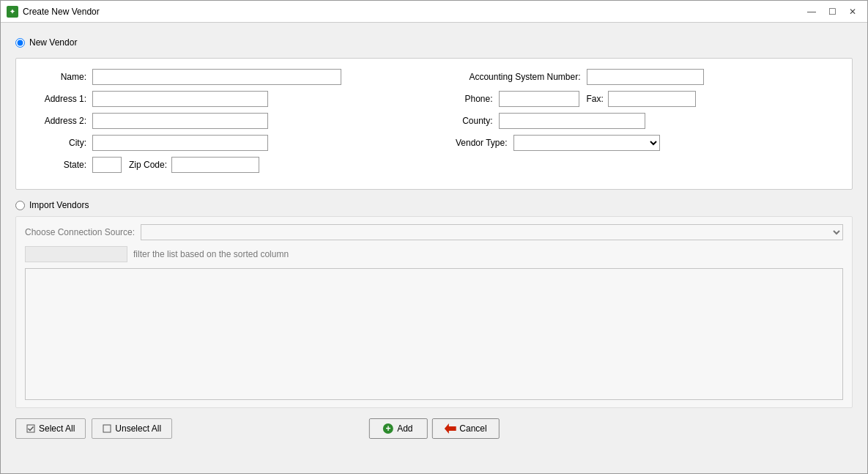 The width and height of the screenshot is (868, 474). I want to click on maximize-button: ☐, so click(832, 12).